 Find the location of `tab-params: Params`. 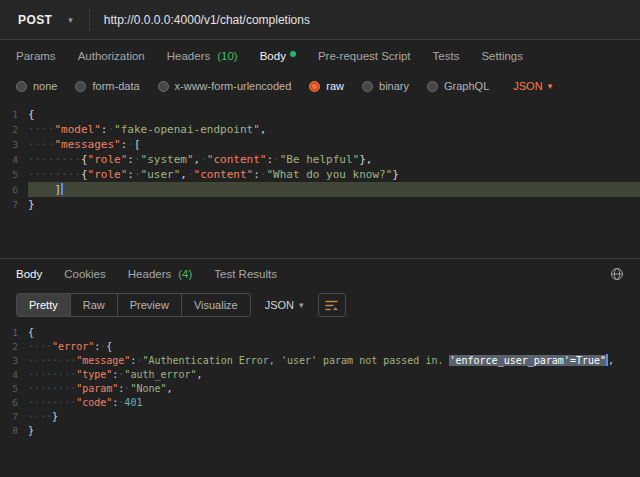

tab-params: Params is located at coordinates (36, 56).